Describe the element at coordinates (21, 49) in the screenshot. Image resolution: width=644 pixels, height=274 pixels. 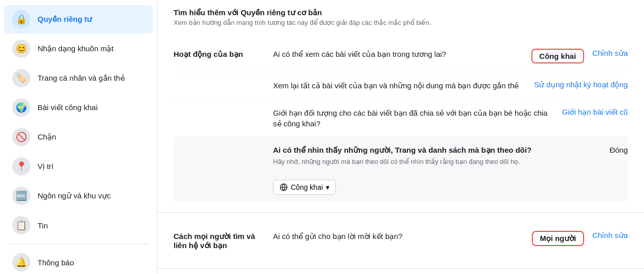
I see `sidebar-icon-nhan-dang-khuon-mat: 😊` at that location.